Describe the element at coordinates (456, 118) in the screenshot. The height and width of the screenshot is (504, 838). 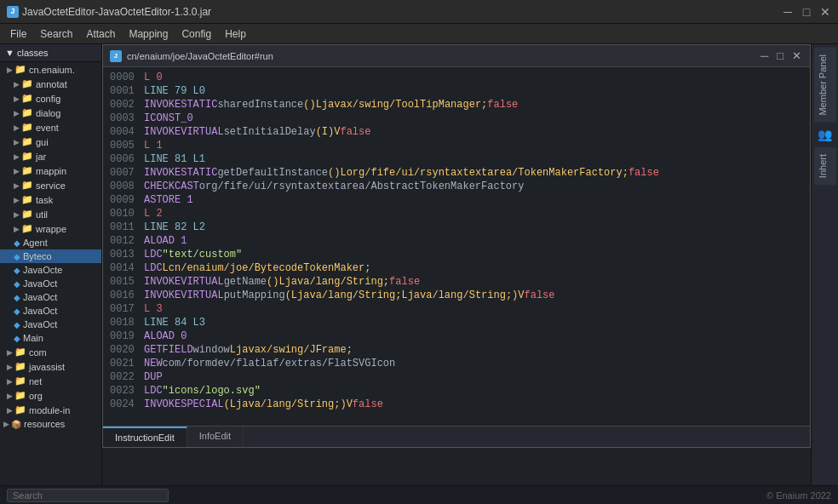
I see `bytecode-line: 0003ICONST_0` at that location.